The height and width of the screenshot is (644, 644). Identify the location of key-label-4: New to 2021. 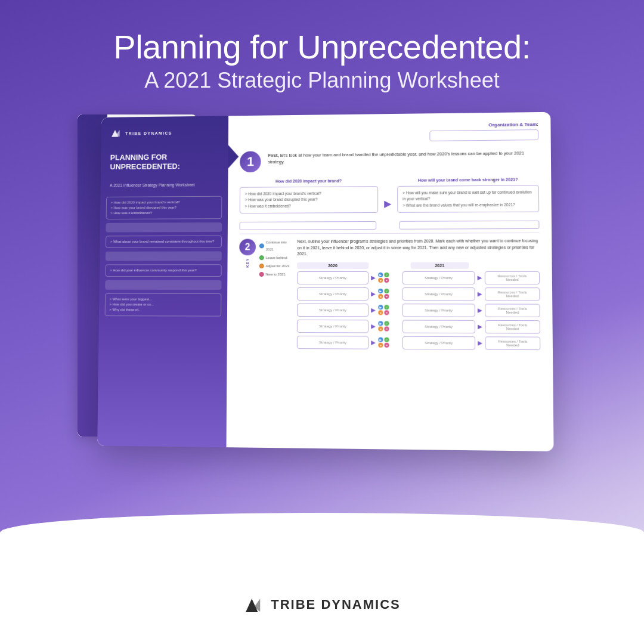
(275, 274).